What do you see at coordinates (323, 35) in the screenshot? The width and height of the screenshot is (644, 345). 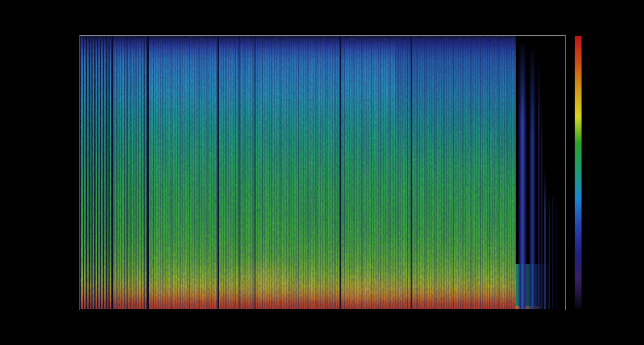 I see `top-axis-line` at bounding box center [323, 35].